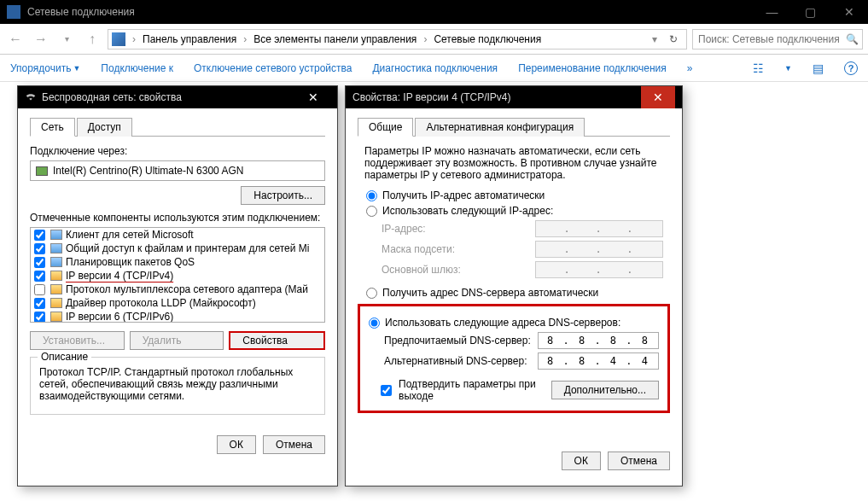  Describe the element at coordinates (655, 39) in the screenshot. I see `chevron-down-icon: ▾` at that location.